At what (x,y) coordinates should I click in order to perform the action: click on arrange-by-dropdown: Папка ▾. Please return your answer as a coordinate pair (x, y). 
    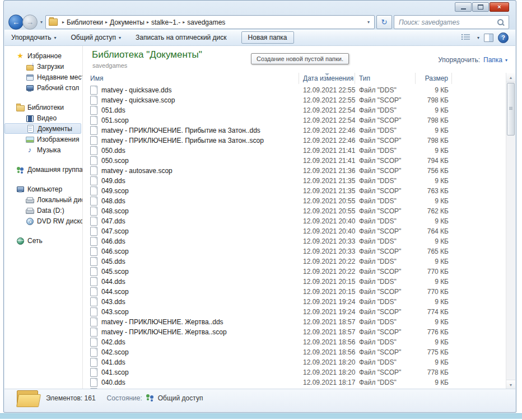
    Looking at the image, I should click on (495, 60).